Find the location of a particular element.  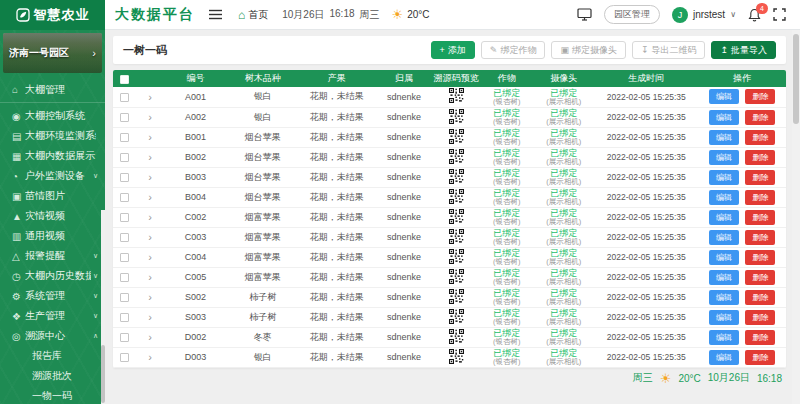

page-scrollbar-thumb is located at coordinates (796, 79).